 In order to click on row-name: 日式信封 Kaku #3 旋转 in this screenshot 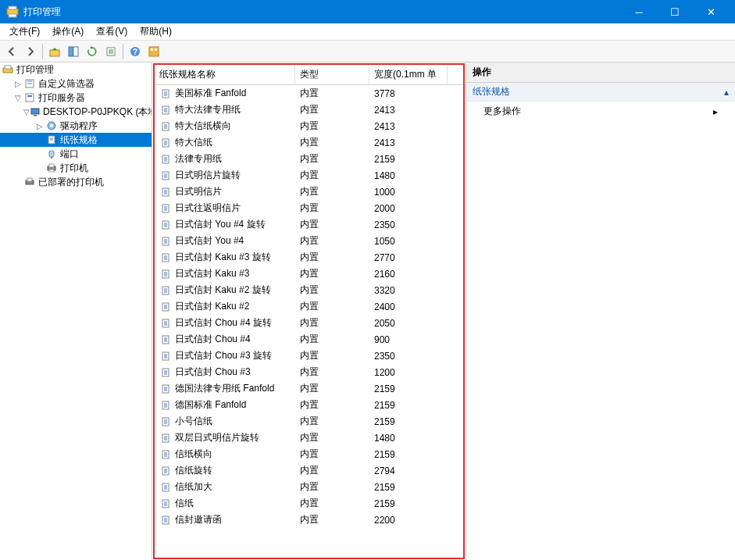, I will do `click(223, 258)`.